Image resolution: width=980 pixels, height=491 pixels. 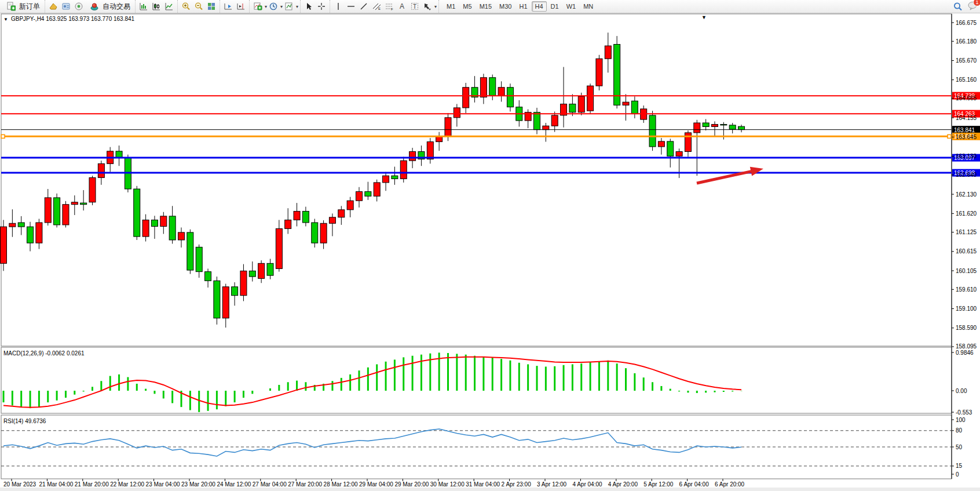 What do you see at coordinates (966, 232) in the screenshot?
I see `svg-text: 161.125` at bounding box center [966, 232].